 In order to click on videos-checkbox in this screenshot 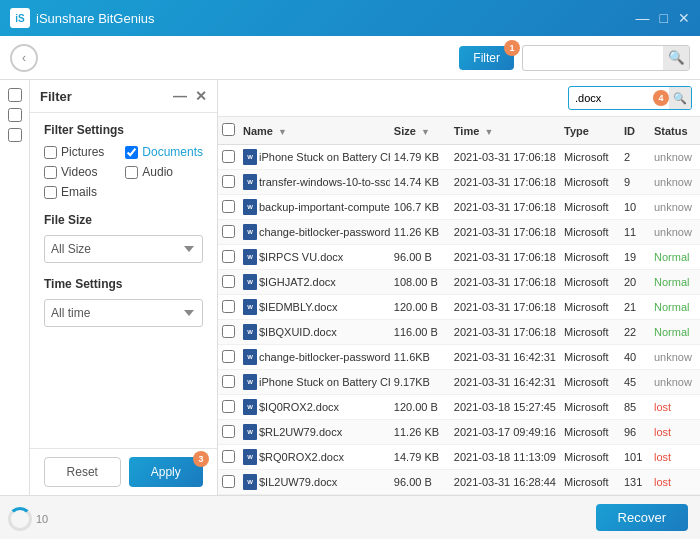, I will do `click(50, 172)`.